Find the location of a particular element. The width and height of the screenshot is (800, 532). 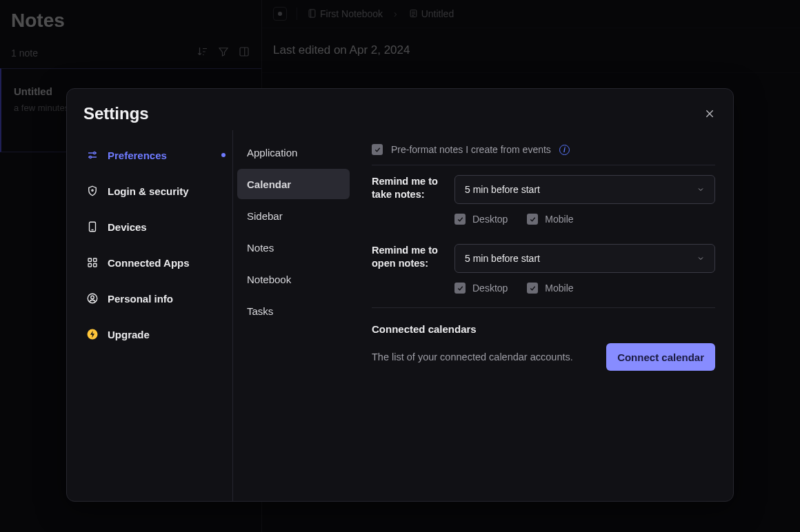

subnav-tasks: Tasks is located at coordinates (294, 311).